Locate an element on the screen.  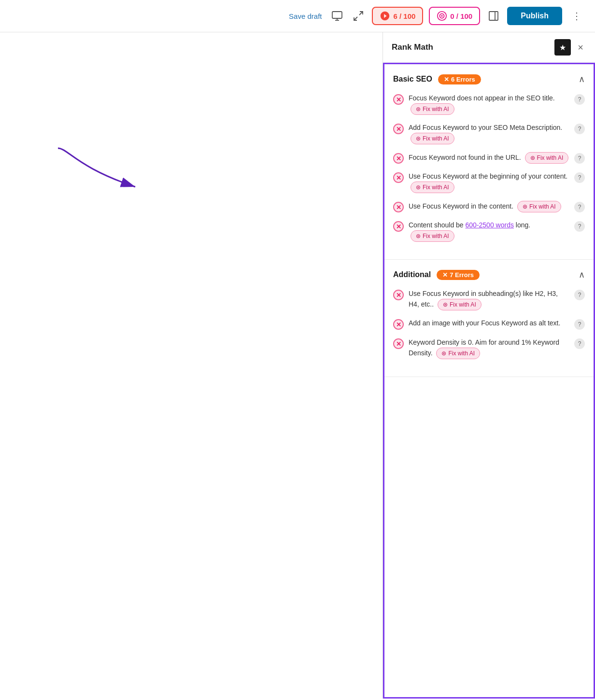
additional-badge-label: 7 Errors is located at coordinates (462, 275).